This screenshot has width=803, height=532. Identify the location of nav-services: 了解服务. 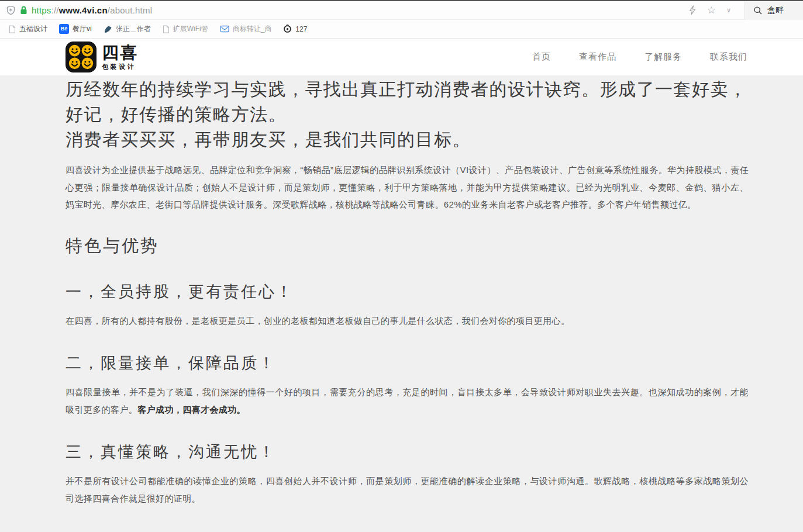
(663, 57).